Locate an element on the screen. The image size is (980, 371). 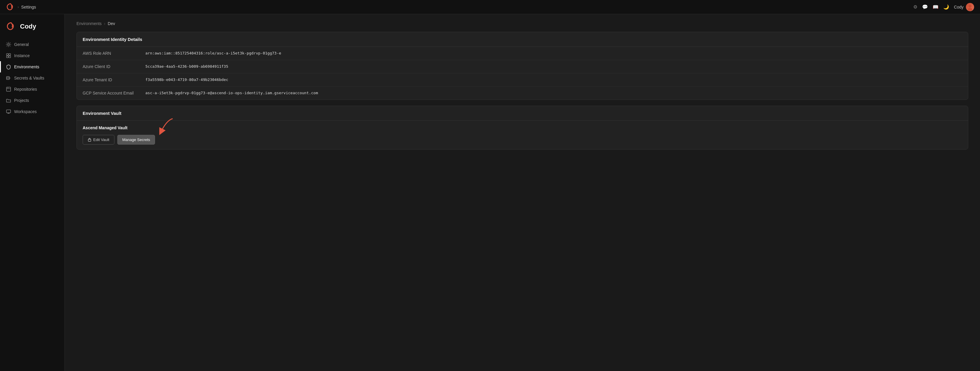
vault-buttons: Edit Vault Manage Secrets is located at coordinates (522, 140).